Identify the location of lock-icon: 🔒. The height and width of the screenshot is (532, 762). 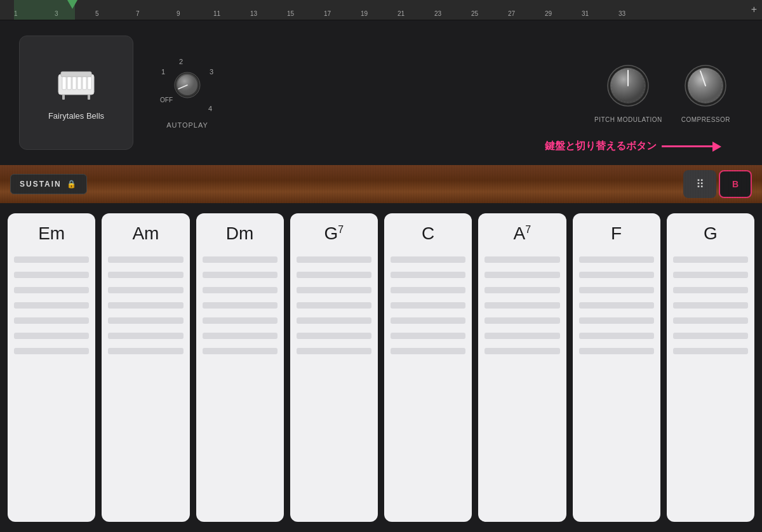
(72, 184).